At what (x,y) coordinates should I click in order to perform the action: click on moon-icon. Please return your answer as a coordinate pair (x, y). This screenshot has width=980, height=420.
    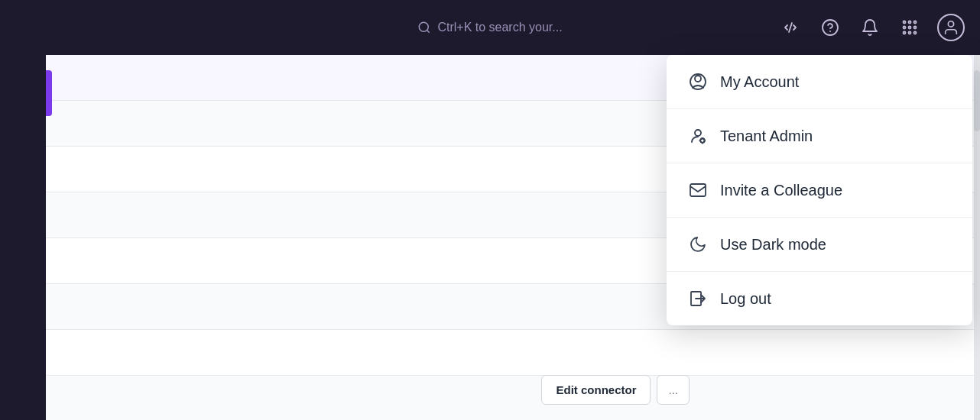
    Looking at the image, I should click on (698, 244).